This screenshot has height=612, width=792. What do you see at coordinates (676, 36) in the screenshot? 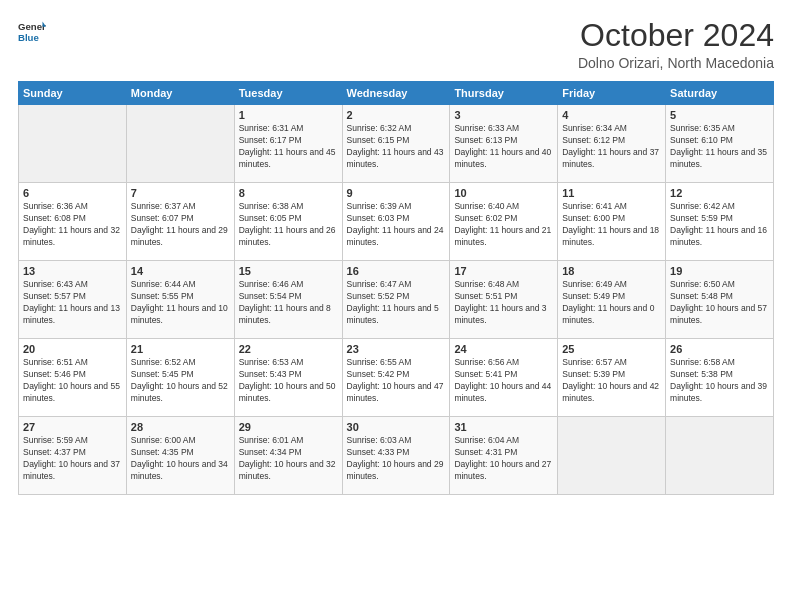
I see `month-title: October 2024` at bounding box center [676, 36].